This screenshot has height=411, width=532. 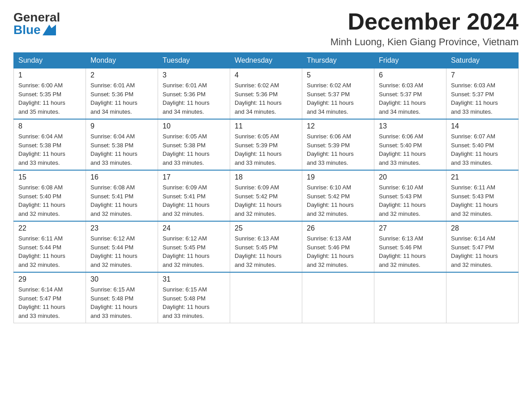 What do you see at coordinates (50, 298) in the screenshot?
I see `calendar-cell: 29Sunrise: 6:14 AMSunset: 5:47 PMDayligh…` at bounding box center [50, 298].